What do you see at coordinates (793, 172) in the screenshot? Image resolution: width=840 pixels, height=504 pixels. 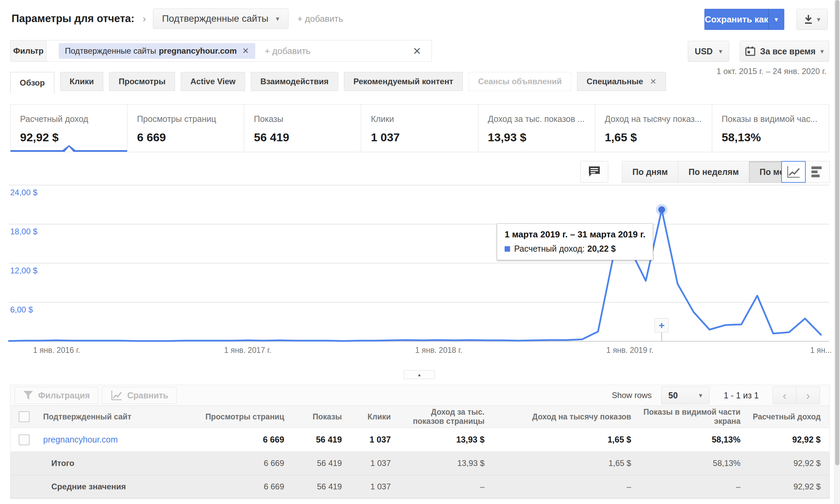 I see `line-chart-icon` at bounding box center [793, 172].